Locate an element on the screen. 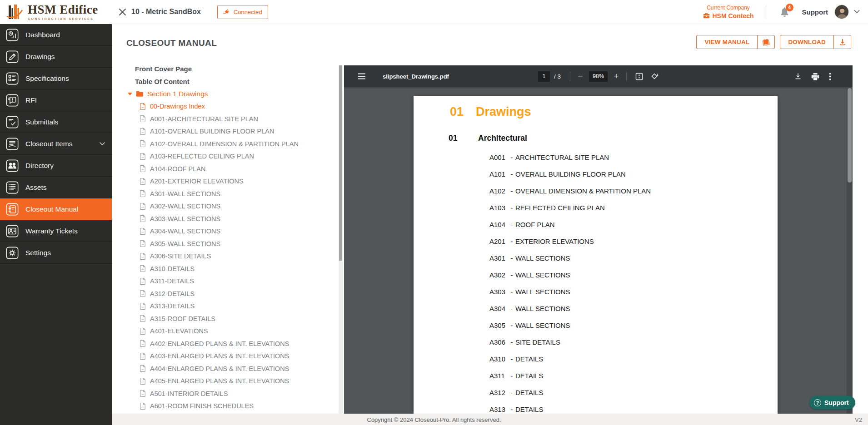 The height and width of the screenshot is (425, 868). tree-file-item: A601-ROOM FINISH SCHEDULES is located at coordinates (230, 406).